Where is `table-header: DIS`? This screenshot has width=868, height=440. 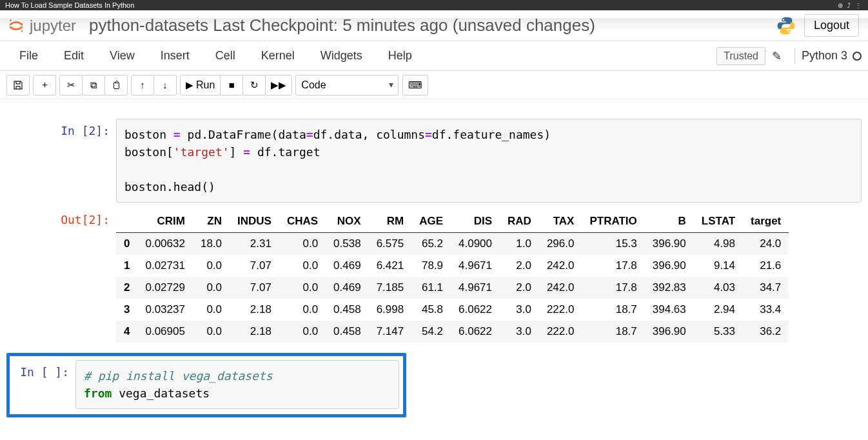
table-header: DIS is located at coordinates (475, 222).